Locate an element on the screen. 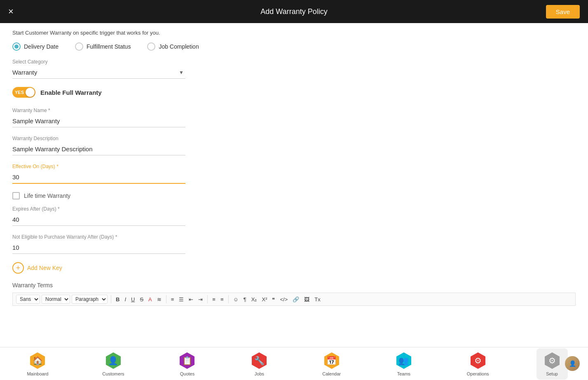 This screenshot has width=588, height=380. nav-item-customers: 👤 Customers is located at coordinates (113, 364).